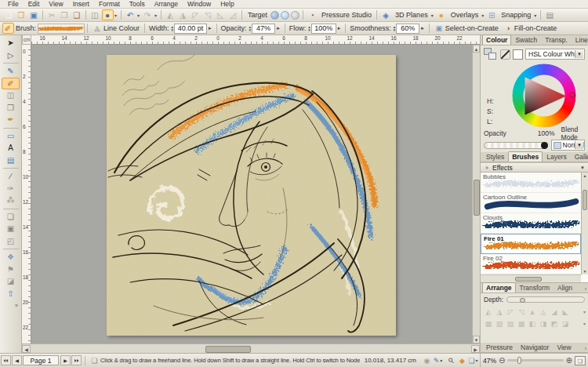 This screenshot has width=588, height=367. What do you see at coordinates (557, 157) in the screenshot?
I see `tab-layers: Layers` at bounding box center [557, 157].